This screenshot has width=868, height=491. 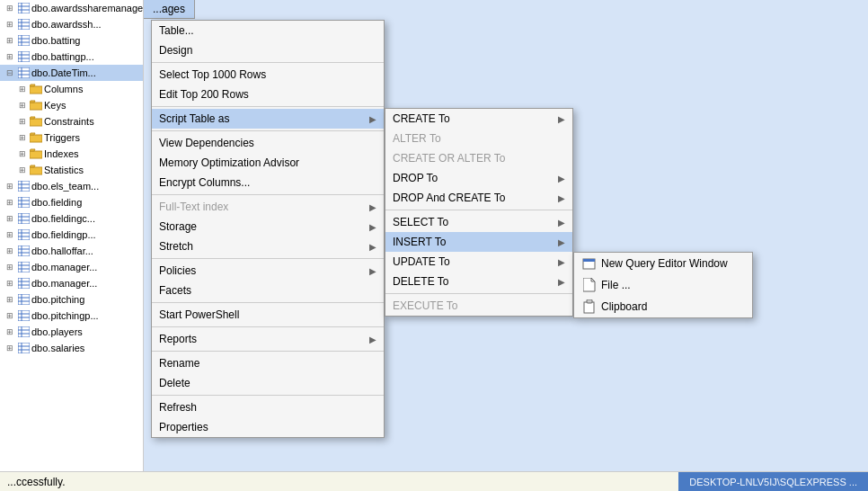 I want to click on menu-item-properties: Properties, so click(x=268, y=427).